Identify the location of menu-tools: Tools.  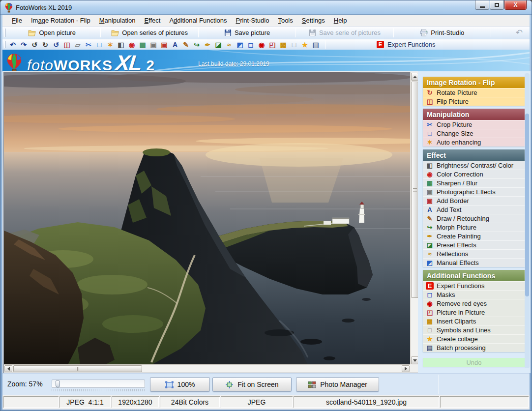
(285, 21).